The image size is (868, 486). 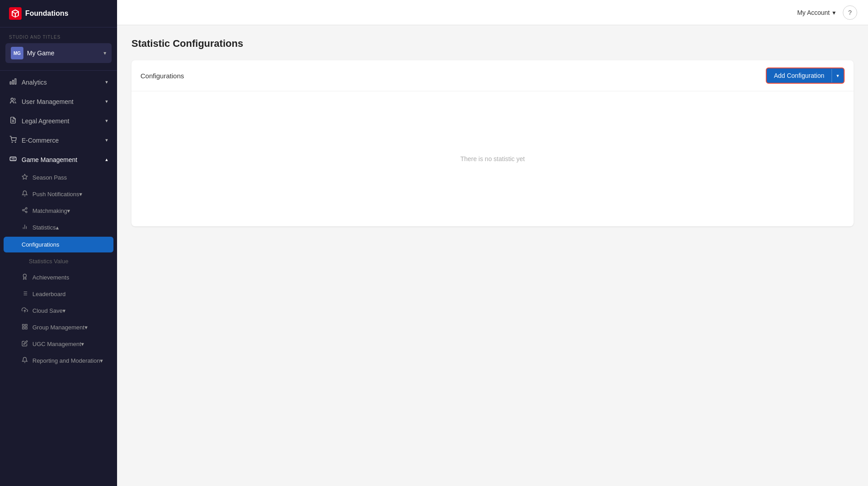 I want to click on group-management-label: Group Management, so click(x=59, y=328).